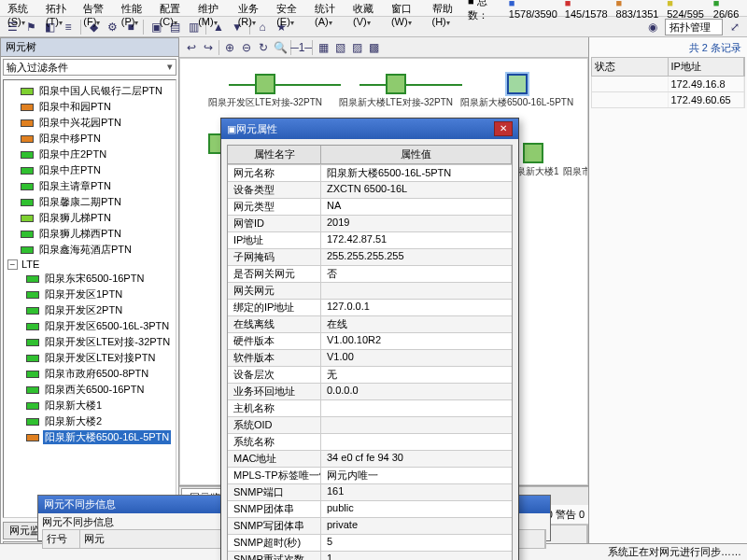  Describe the element at coordinates (370, 223) in the screenshot. I see `property-row: 网管ID2019` at that location.